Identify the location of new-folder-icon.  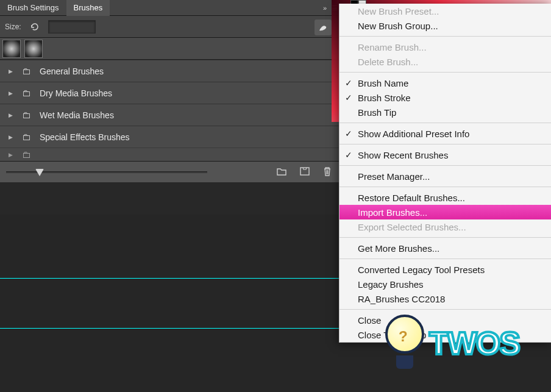
(282, 172).